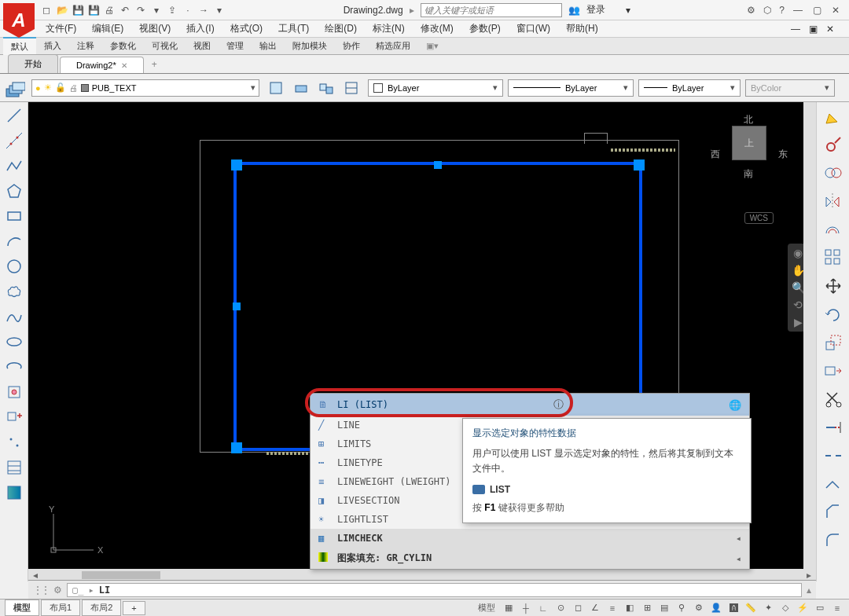  What do you see at coordinates (121, 575) in the screenshot?
I see `scroll-thumb` at bounding box center [121, 575].